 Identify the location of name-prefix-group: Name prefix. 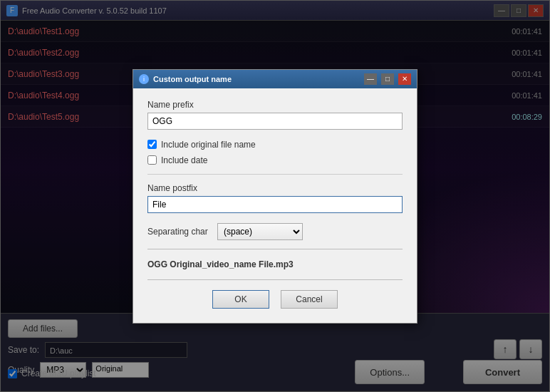
(275, 115).